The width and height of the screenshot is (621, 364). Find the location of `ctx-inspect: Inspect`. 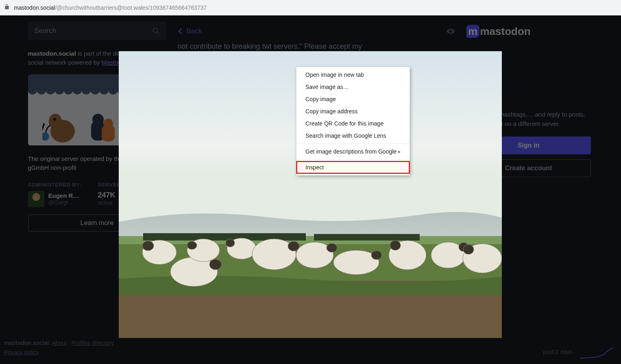

ctx-inspect: Inspect is located at coordinates (353, 167).